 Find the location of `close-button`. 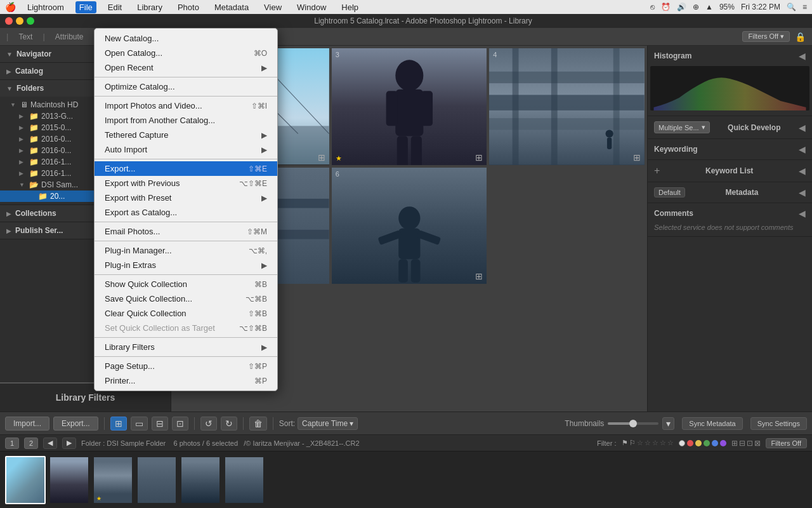

close-button is located at coordinates (9, 21).